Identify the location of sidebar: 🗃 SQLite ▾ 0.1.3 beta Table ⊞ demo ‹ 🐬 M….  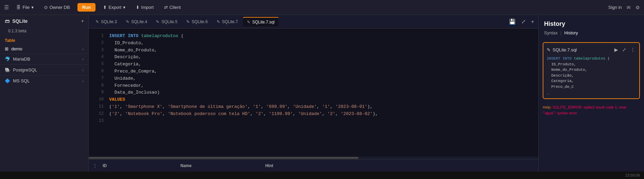
(44, 93).